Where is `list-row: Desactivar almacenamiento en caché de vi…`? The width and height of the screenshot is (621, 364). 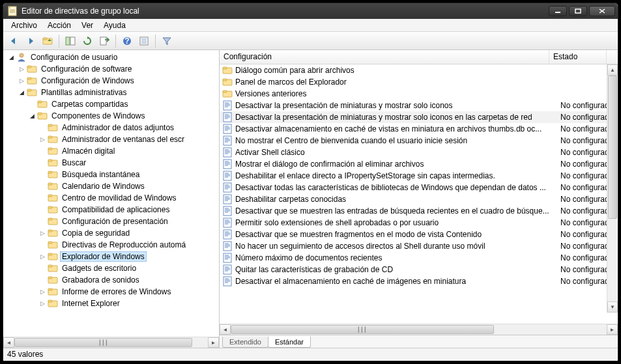 list-row: Desactivar almacenamiento en caché de vi… is located at coordinates (418, 129).